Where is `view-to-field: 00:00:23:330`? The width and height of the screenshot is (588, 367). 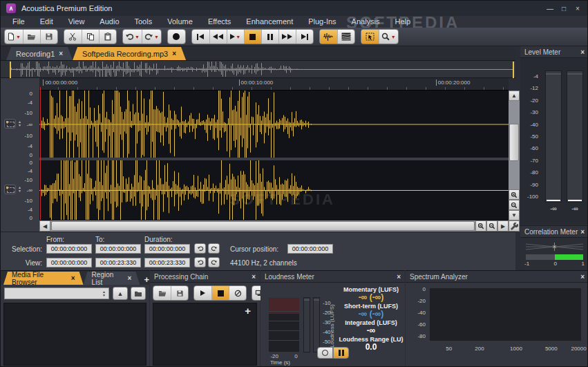
view-to-field: 00:00:23:330 is located at coordinates (118, 263).